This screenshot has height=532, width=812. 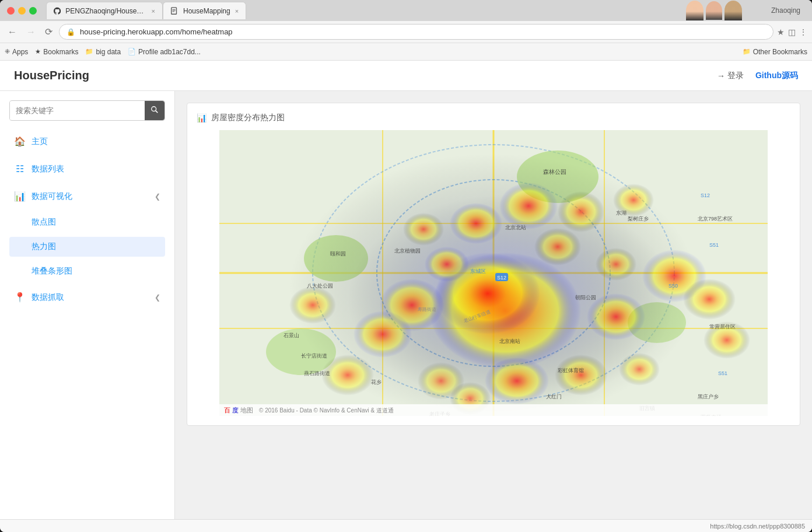 What do you see at coordinates (88, 271) in the screenshot?
I see `nav-stacked-bar: 堆叠条形图` at bounding box center [88, 271].